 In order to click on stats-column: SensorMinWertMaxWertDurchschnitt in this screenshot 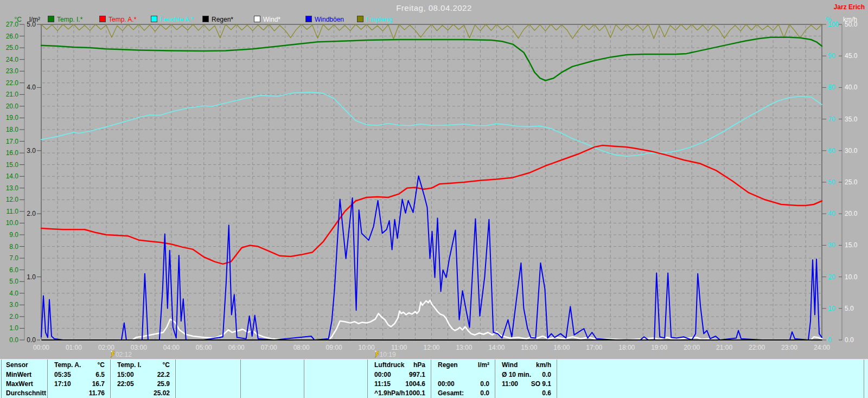, I will do `click(24, 378)`.